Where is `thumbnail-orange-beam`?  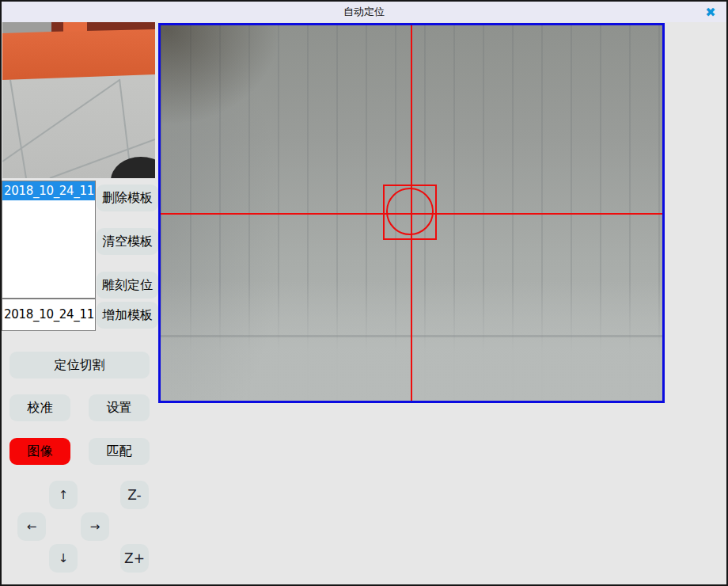 thumbnail-orange-beam is located at coordinates (79, 55).